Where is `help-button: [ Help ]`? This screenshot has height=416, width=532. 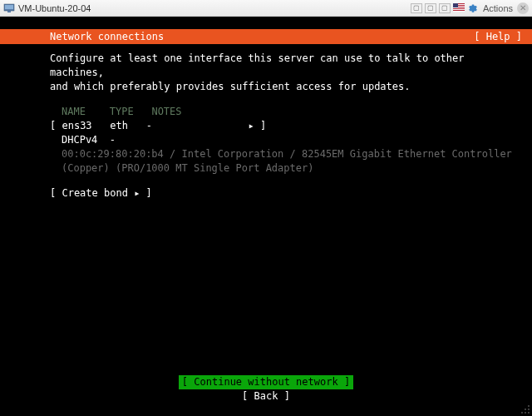
help-button: [ Help ] is located at coordinates (498, 37).